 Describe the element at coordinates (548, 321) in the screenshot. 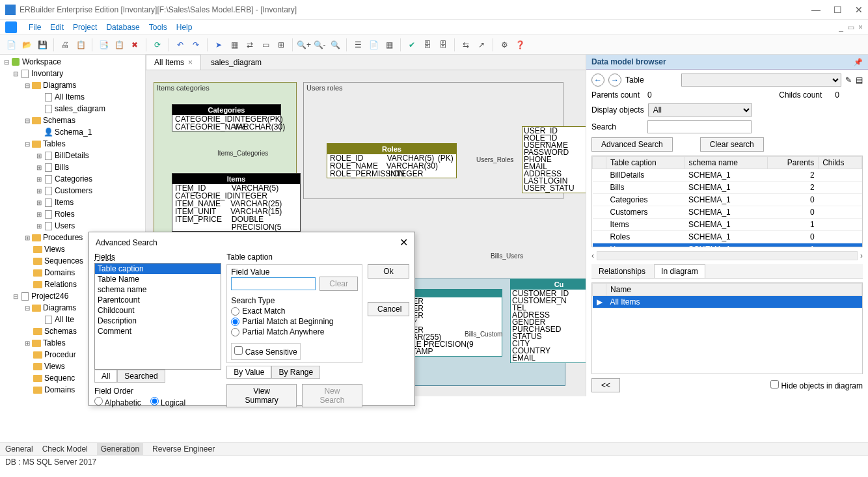

I see `entity-customers: Cu CUSTOMER_IDCUSTOMER_NTELADDRESSGENDER…` at that location.